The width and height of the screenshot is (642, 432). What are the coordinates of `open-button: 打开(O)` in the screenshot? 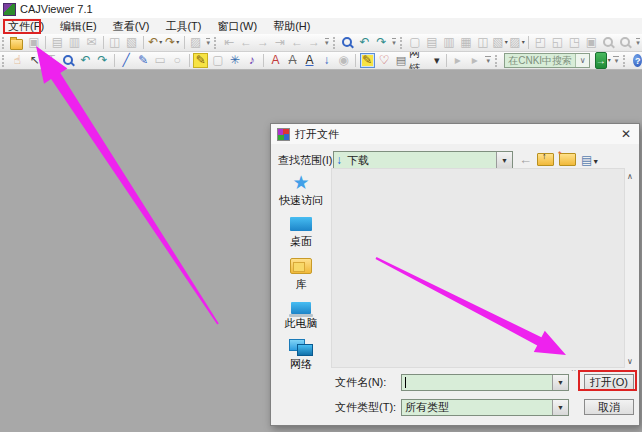 It's located at (609, 382).